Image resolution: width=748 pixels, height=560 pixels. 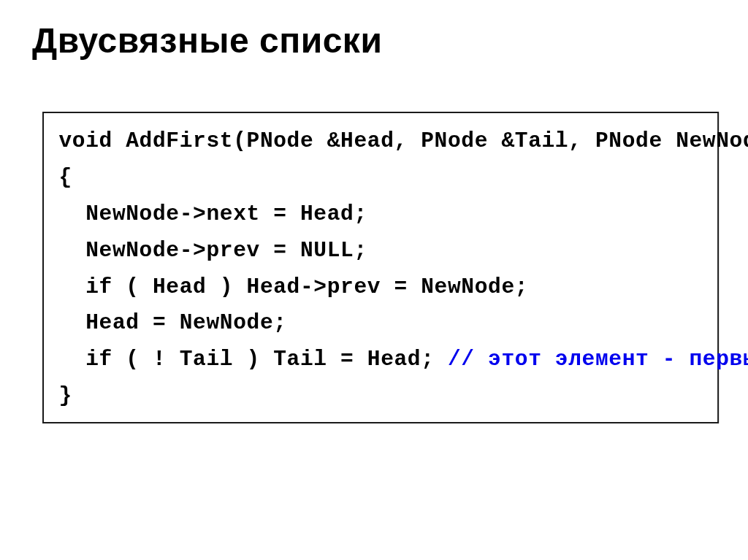 What do you see at coordinates (381, 288) in the screenshot?
I see `code-line: if ( Head ) Head->prev = NewNode;` at bounding box center [381, 288].